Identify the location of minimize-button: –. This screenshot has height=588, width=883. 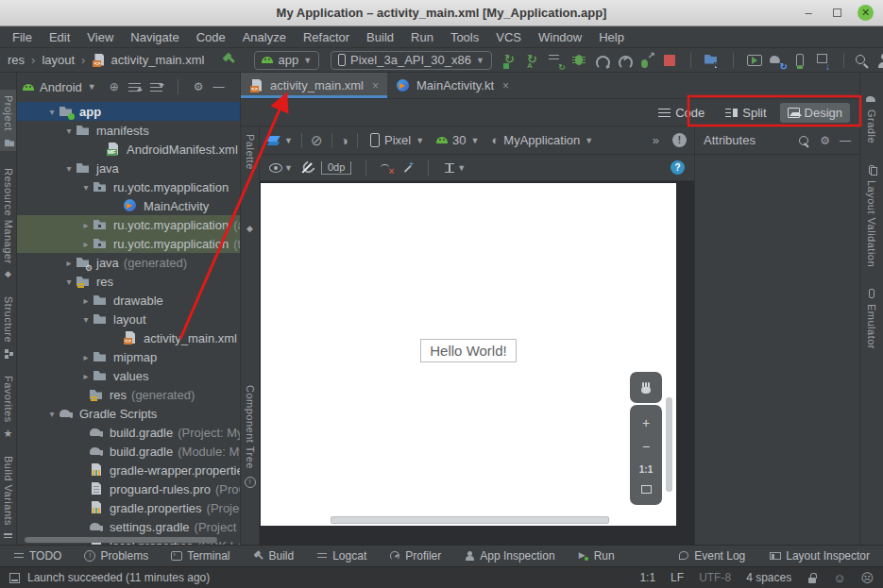
(808, 13).